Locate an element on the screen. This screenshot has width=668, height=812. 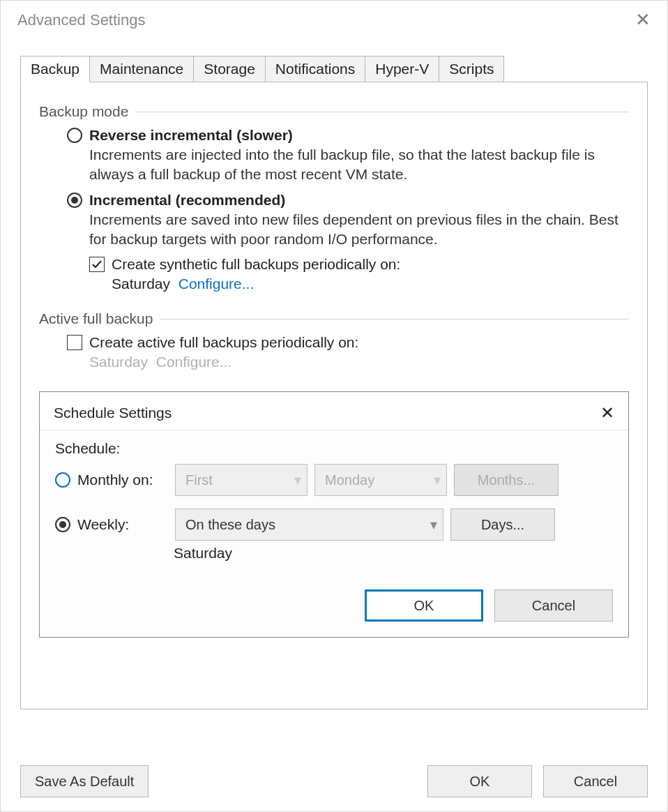
active-full-configure-link: Configure... is located at coordinates (194, 361).